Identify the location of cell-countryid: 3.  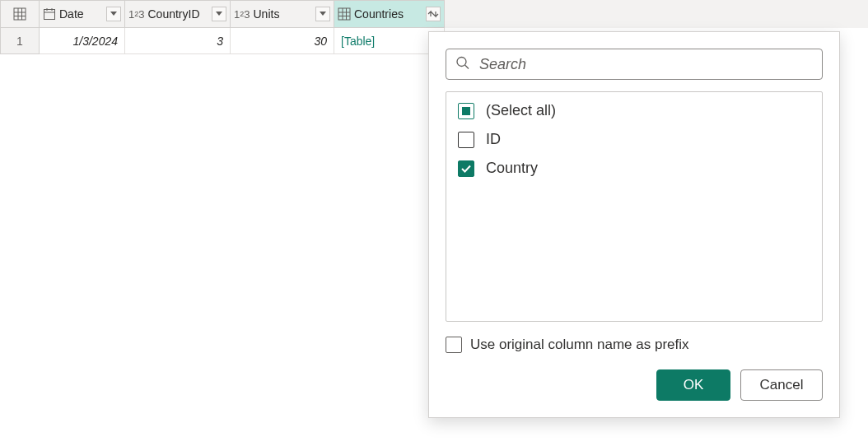
(178, 41).